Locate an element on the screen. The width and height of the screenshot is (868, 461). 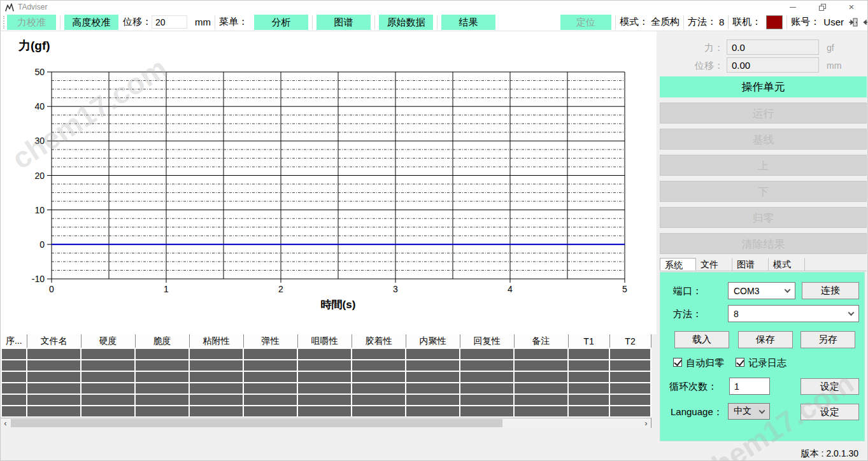
height-calibration-button: 高度校准 is located at coordinates (92, 22).